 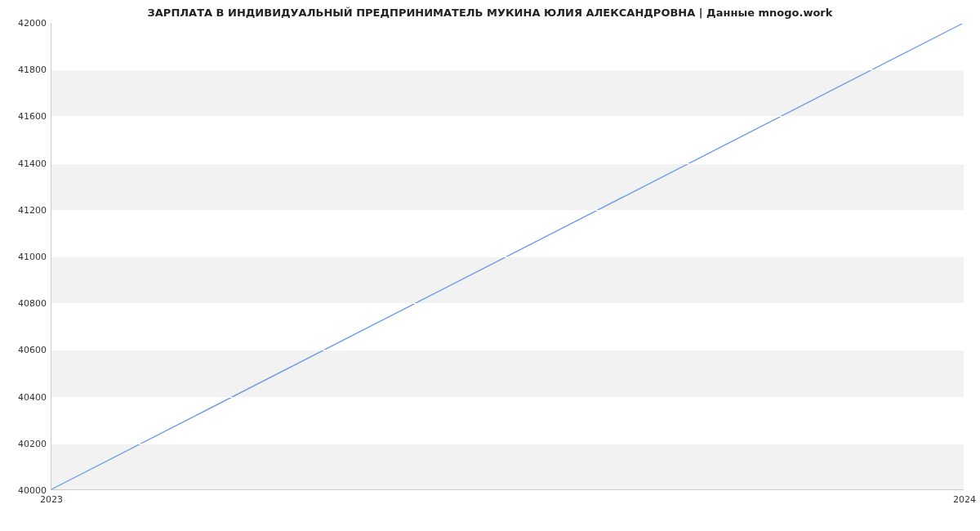 What do you see at coordinates (34, 70) in the screenshot?
I see `y-tick-label: 41800` at bounding box center [34, 70].